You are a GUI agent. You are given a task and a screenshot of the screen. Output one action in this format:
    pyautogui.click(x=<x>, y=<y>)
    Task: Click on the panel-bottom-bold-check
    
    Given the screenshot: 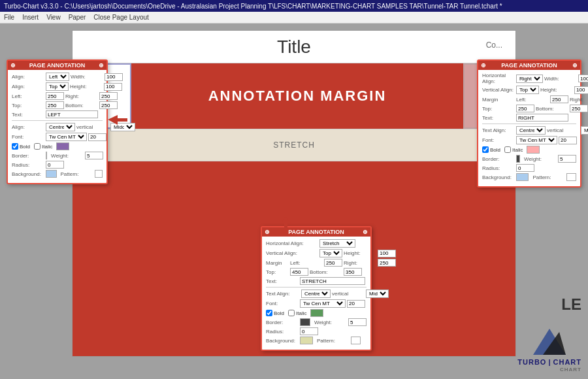 What is the action you would take?
    pyautogui.click(x=269, y=313)
    